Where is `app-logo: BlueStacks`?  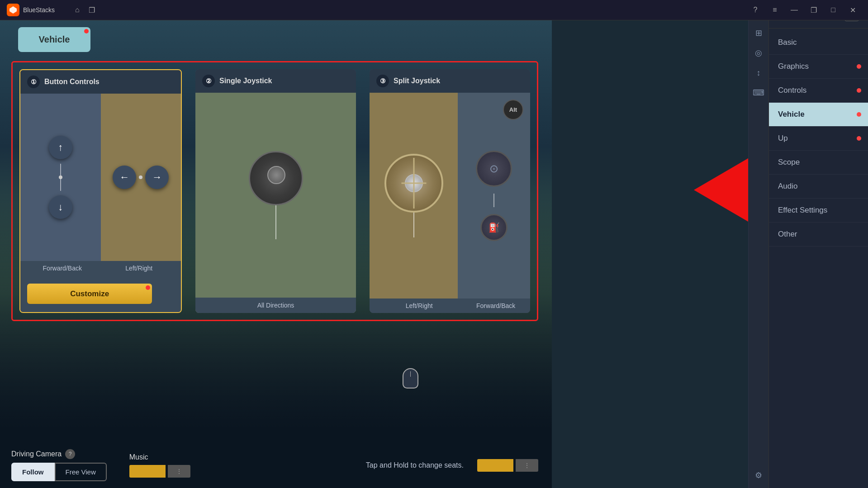
app-logo: BlueStacks is located at coordinates (31, 10).